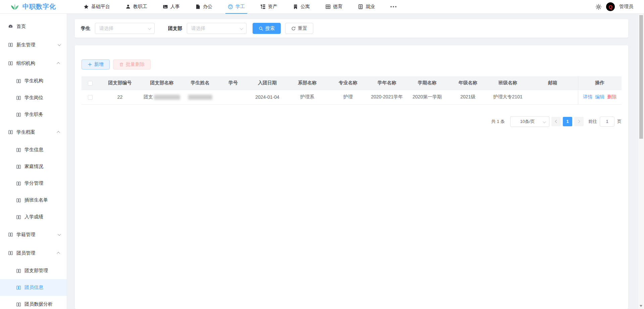  What do you see at coordinates (90, 83) in the screenshot?
I see `select-all-checkbox` at bounding box center [90, 83].